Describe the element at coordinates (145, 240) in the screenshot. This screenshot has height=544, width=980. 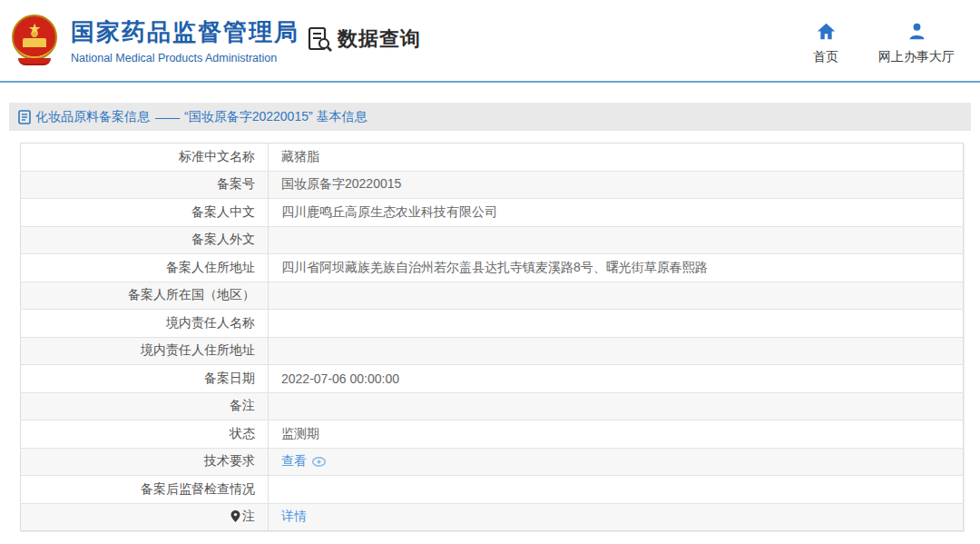
I see `row-label: 备案人外文` at that location.